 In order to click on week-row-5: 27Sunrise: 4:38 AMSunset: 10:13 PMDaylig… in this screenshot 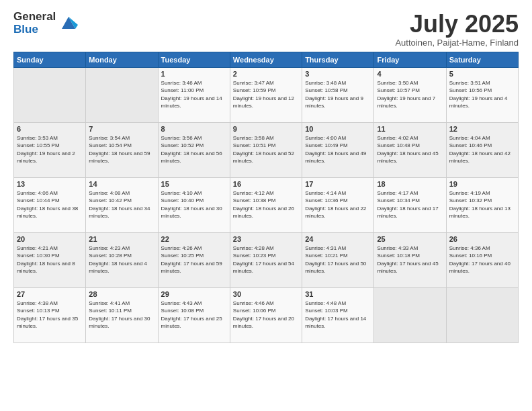, I will do `click(266, 315)`.